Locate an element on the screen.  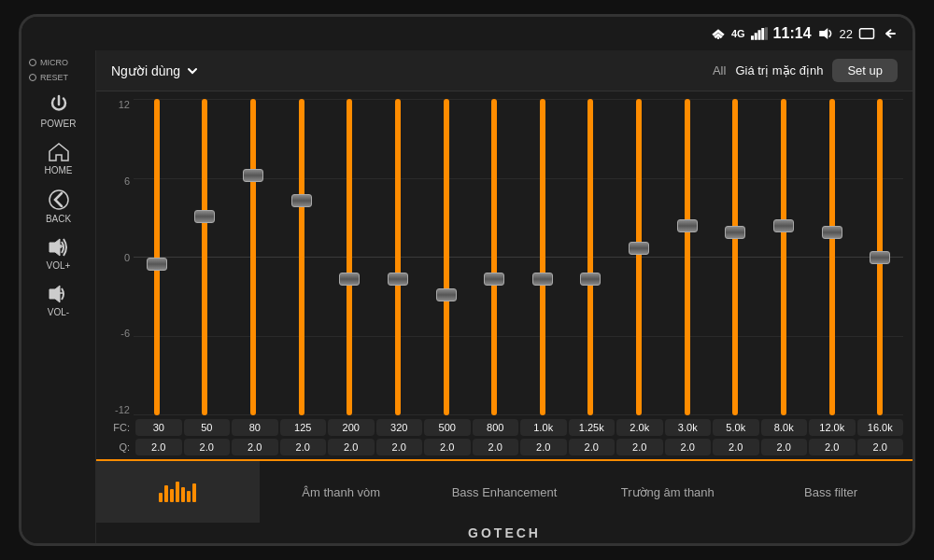
tab-sound_field: Trường âm thanh is located at coordinates (667, 492).